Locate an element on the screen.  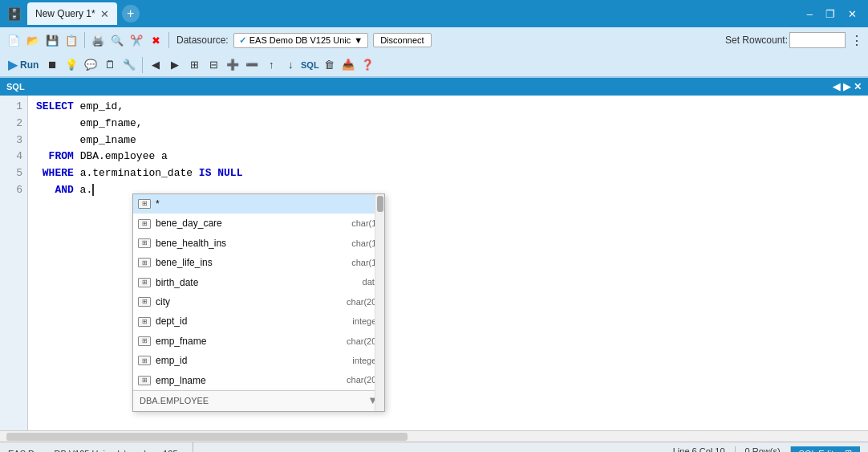
status-datasource: EAS Demo DB V125 Unicode\easdemo125u is located at coordinates (101, 447).